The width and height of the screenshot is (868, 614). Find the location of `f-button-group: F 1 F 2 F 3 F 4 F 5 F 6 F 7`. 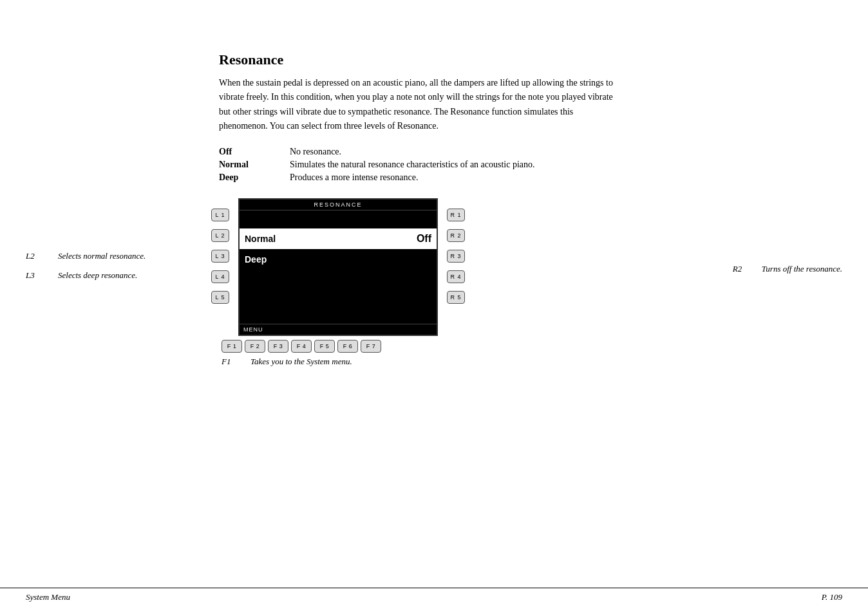

f-button-group: F 1 F 2 F 3 F 4 F 5 F 6 F 7 is located at coordinates (328, 346).